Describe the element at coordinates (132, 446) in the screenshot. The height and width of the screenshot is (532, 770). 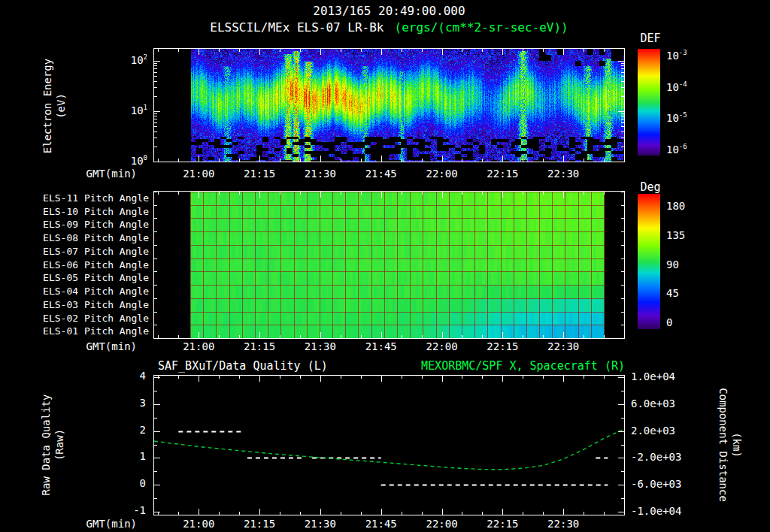
I see `quality-ytick-labels: 43210-1` at that location.